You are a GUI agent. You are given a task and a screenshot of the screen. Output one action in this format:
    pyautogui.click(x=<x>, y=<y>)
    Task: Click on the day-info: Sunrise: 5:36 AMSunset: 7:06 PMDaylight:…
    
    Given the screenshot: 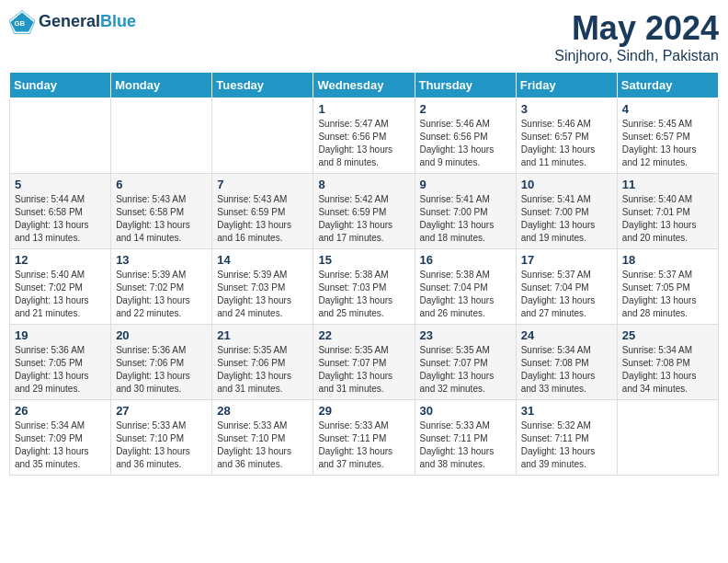 What is the action you would take?
    pyautogui.click(x=162, y=370)
    